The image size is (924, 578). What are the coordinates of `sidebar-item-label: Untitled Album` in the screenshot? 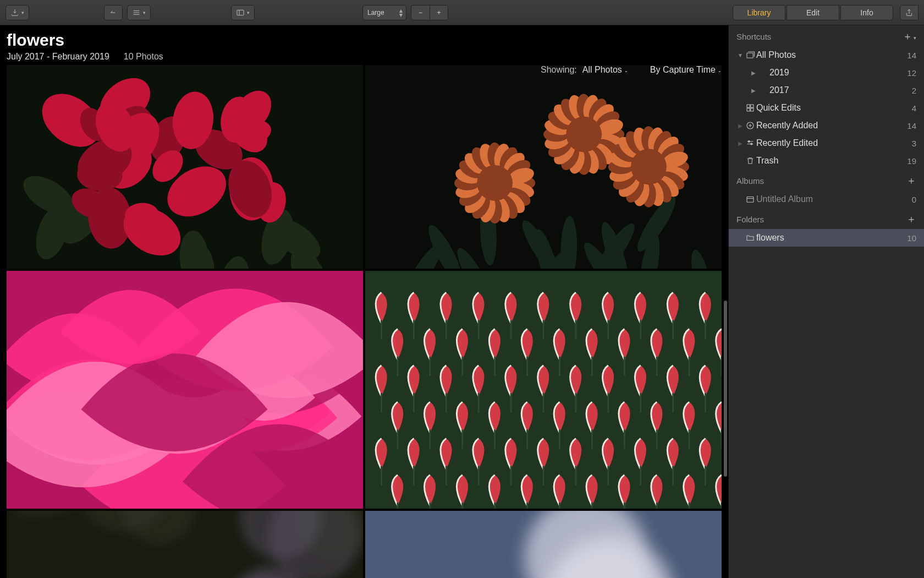 It's located at (834, 199).